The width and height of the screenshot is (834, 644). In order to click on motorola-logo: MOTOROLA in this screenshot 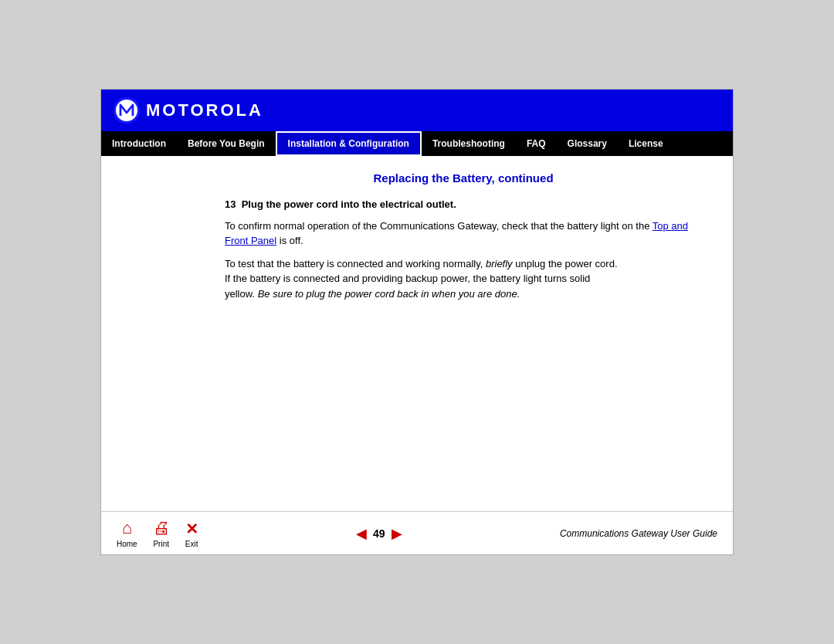, I will do `click(188, 110)`.